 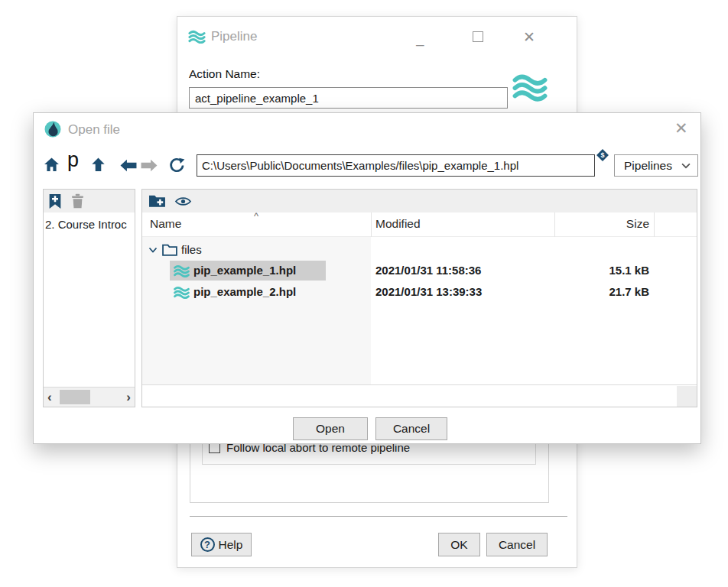 What do you see at coordinates (191, 249) in the screenshot?
I see `folder-name: files` at bounding box center [191, 249].